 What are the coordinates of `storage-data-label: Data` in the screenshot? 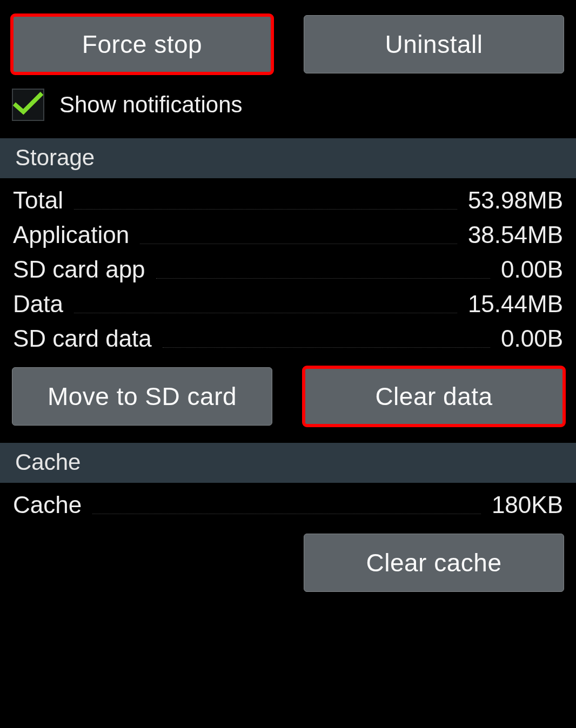 It's located at (38, 304).